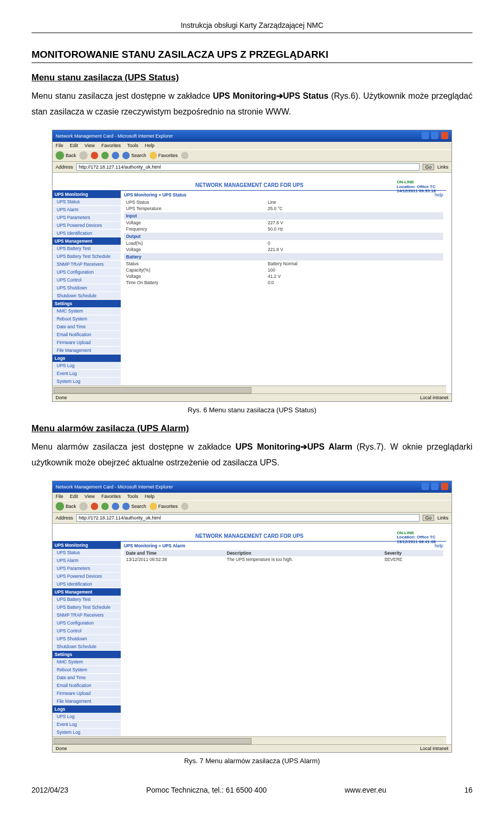  Describe the element at coordinates (284, 270) in the screenshot. I see `data-row: Capacity(%)100` at that location.